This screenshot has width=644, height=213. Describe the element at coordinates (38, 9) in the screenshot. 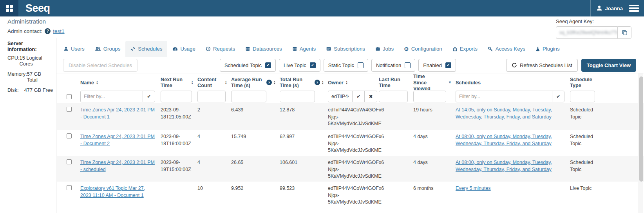

I see `seeq-logo: Seeq` at that location.